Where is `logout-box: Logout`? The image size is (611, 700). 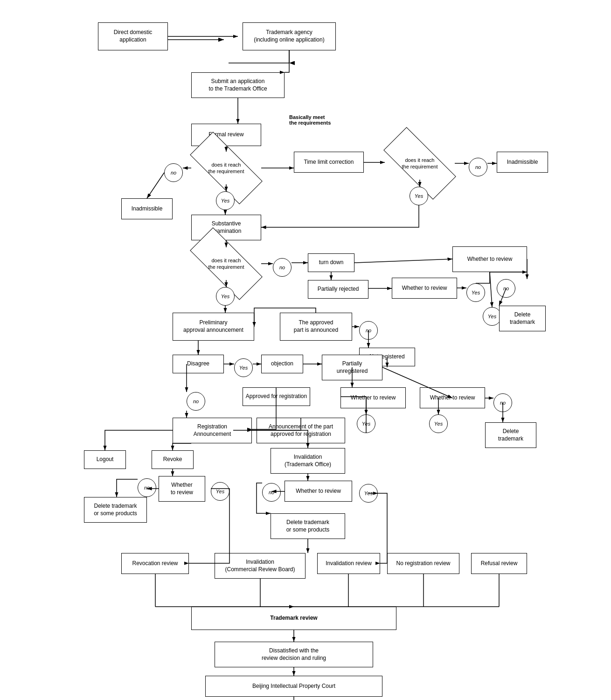 logout-box: Logout is located at coordinates (105, 460).